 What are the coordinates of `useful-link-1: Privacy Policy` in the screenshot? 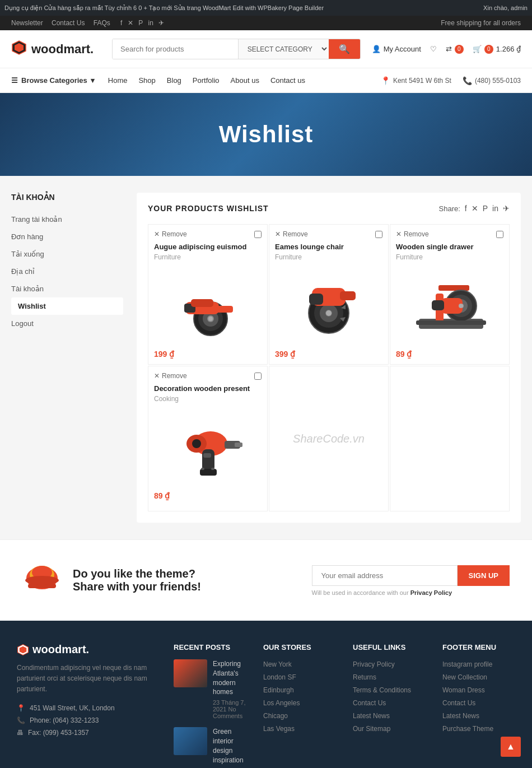 It's located at (389, 664).